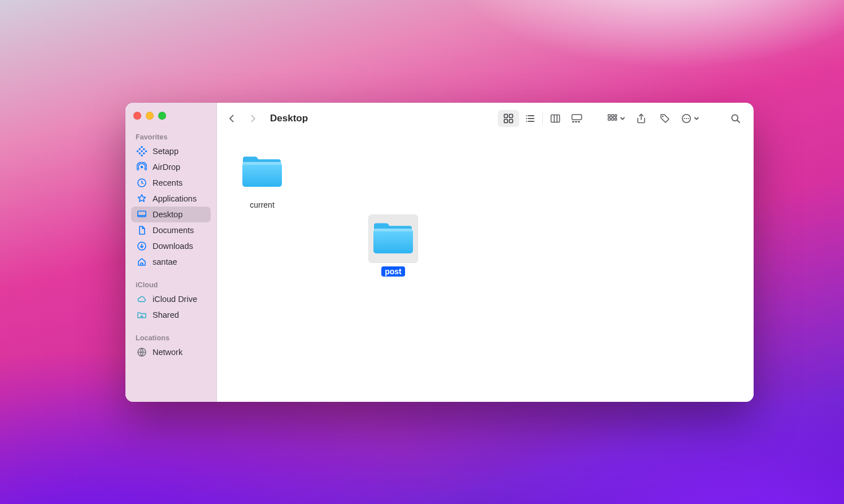 The width and height of the screenshot is (844, 504). I want to click on group-by-button, so click(616, 119).